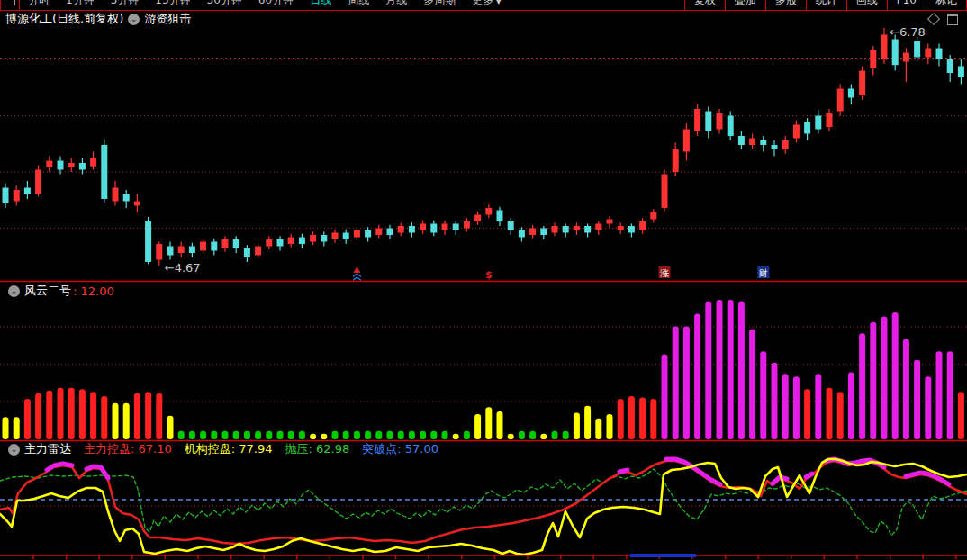 The width and height of the screenshot is (967, 560). Describe the element at coordinates (358, 4) in the screenshot. I see `tab-weekly: 周线` at that location.